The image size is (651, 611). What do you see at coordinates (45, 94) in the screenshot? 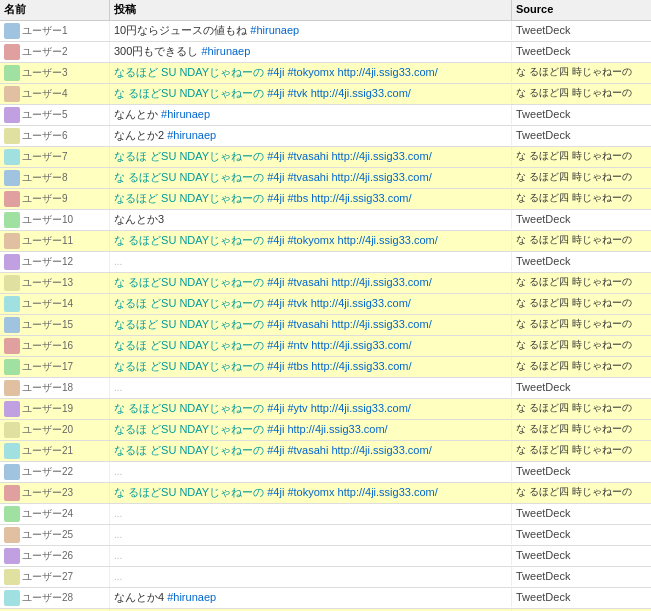
I see `username: ユーザー4` at bounding box center [45, 94].